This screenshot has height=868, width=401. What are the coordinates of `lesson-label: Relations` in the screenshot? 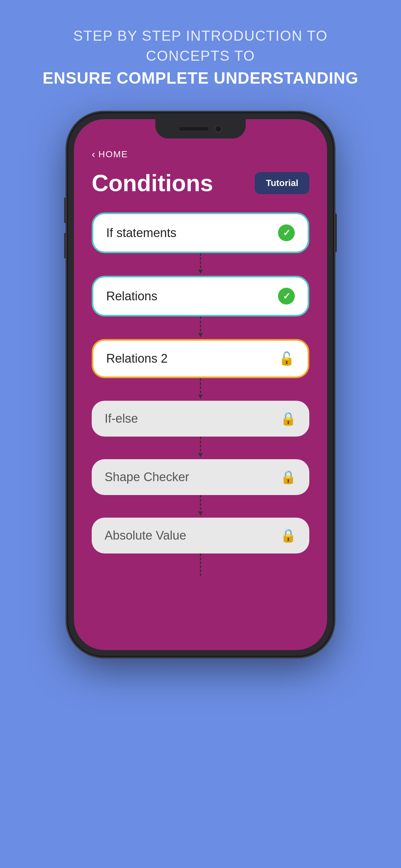 It's located at (132, 297).